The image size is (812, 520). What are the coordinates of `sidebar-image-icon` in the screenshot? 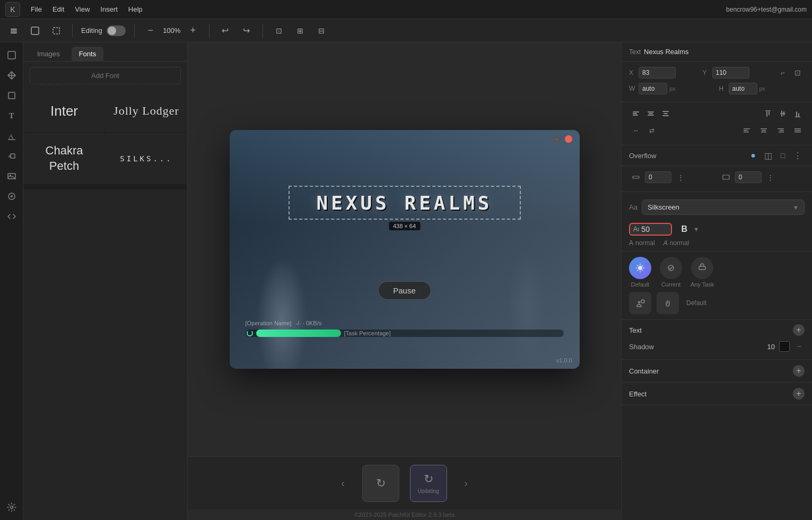 It's located at (12, 176).